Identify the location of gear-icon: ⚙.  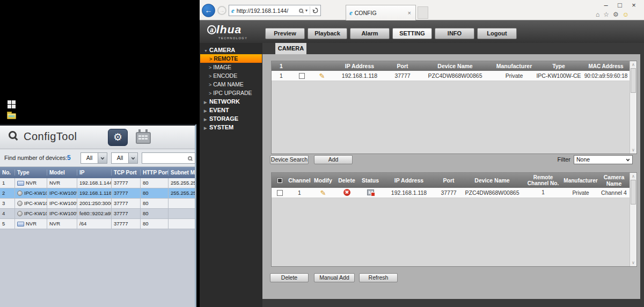
(616, 14).